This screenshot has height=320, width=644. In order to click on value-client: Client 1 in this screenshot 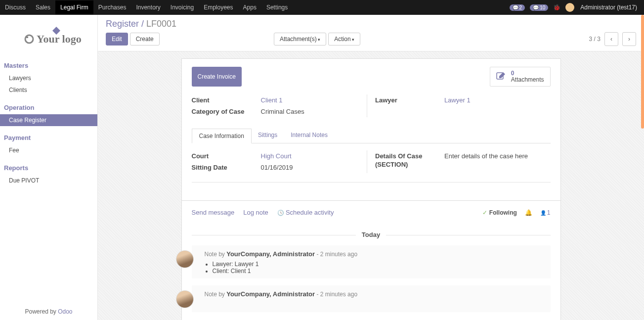, I will do `click(314, 100)`.